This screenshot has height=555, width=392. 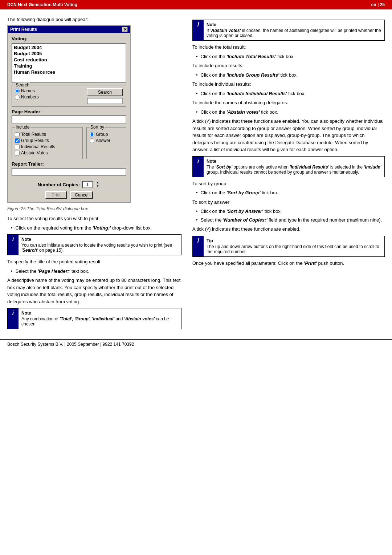 What do you see at coordinates (289, 246) in the screenshot?
I see `tip-box: i Tip The up and down arrow buttons on t…` at bounding box center [289, 246].